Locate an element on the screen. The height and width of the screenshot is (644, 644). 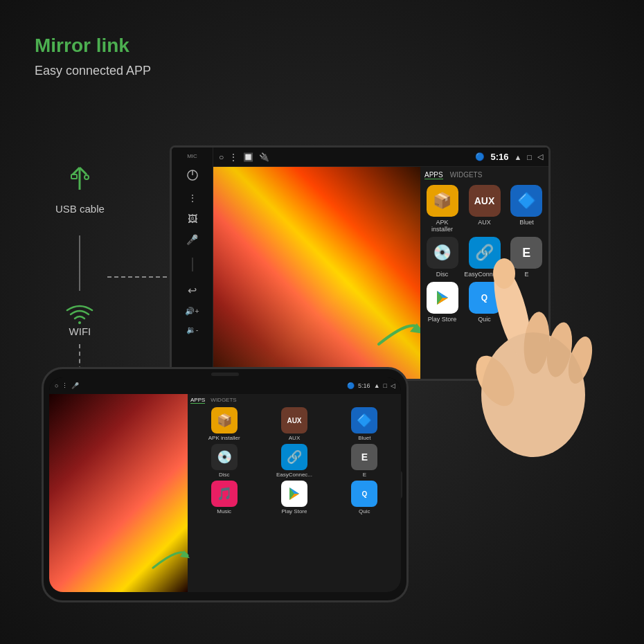
volume-up-icon: 🔊+ is located at coordinates (192, 312).